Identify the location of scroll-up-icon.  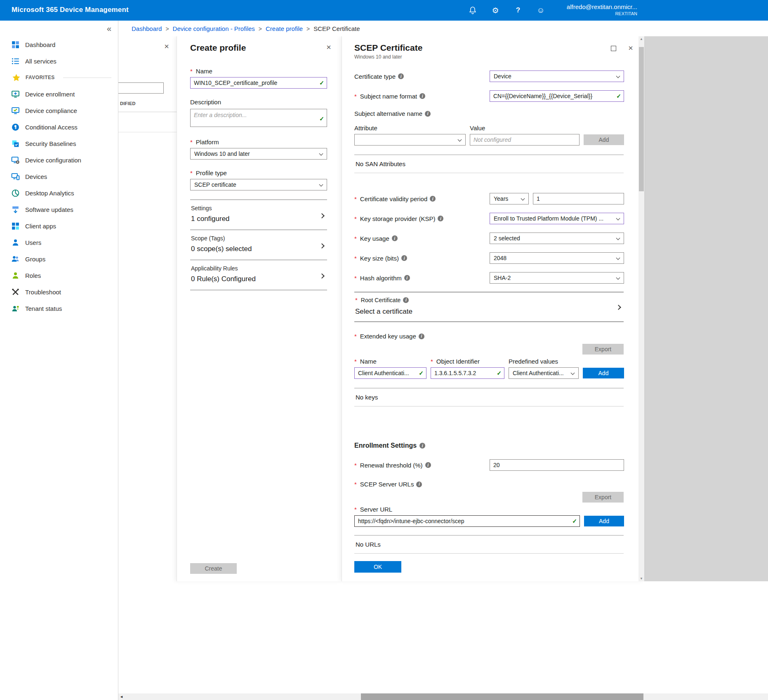
(641, 39).